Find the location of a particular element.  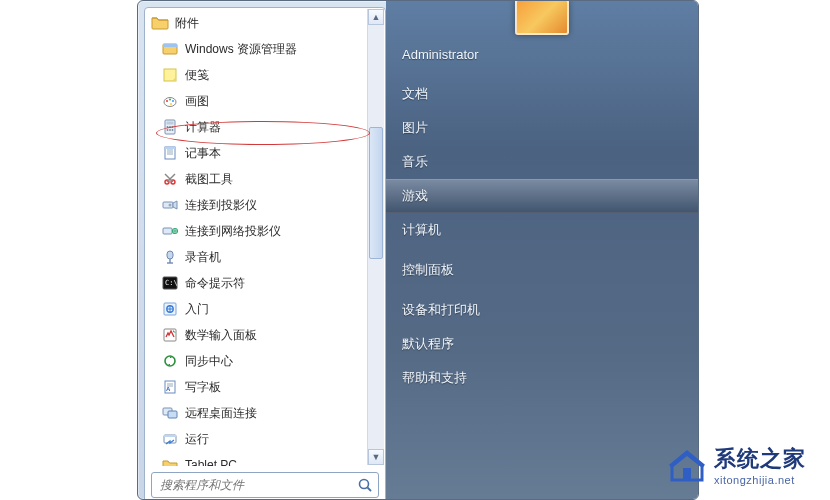

search-box is located at coordinates (265, 485).